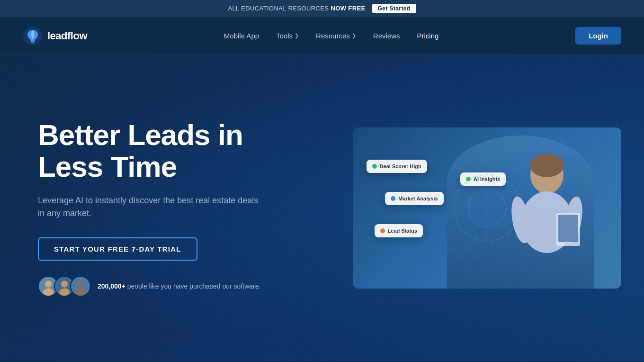 Image resolution: width=644 pixels, height=362 pixels. I want to click on avatar-group, so click(64, 286).